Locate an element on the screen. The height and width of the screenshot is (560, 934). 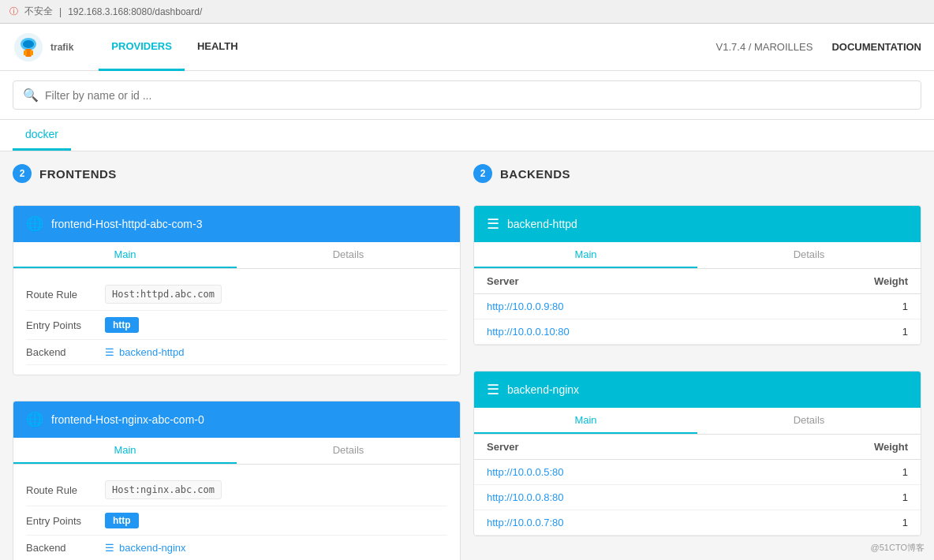
backend-2-tab-main: Main is located at coordinates (585, 421).